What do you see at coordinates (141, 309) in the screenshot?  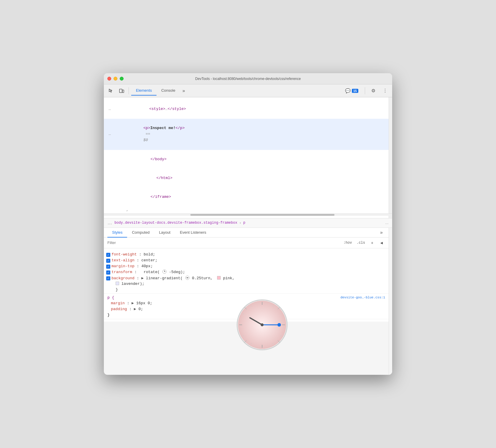 I see `css-prop-value-padding: 0;` at bounding box center [141, 309].